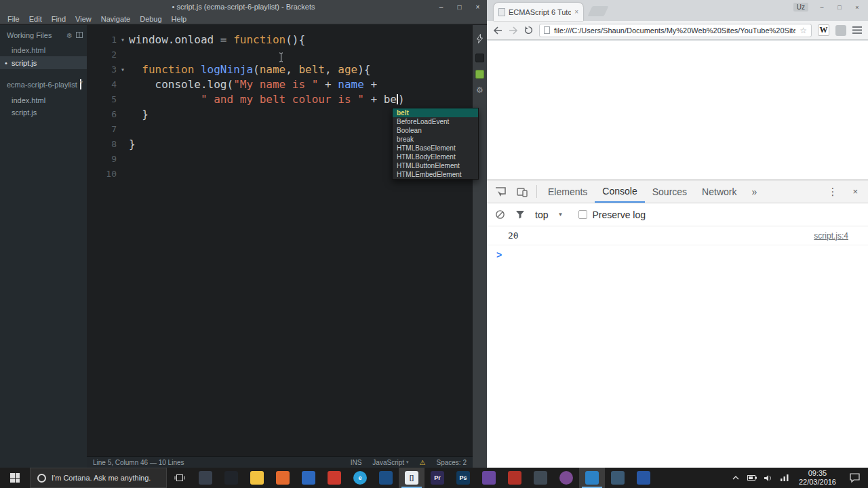  Describe the element at coordinates (360, 478) in the screenshot. I see `microsoft-edge-taskbar-button: e` at that location.